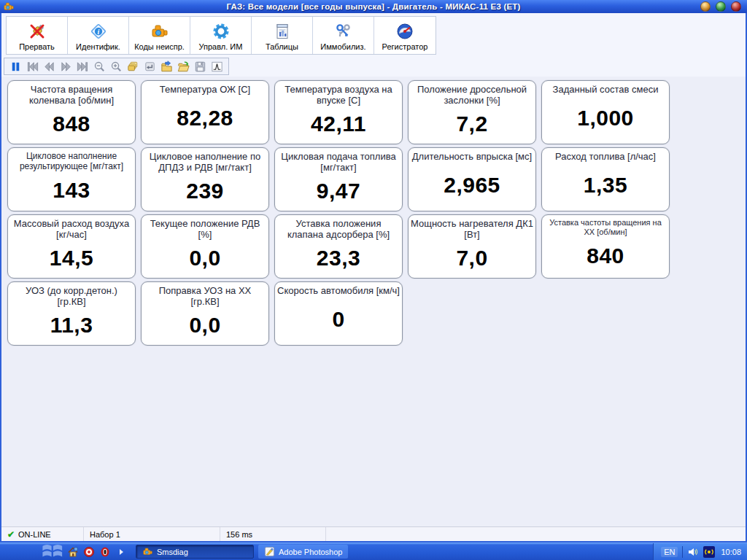  Describe the element at coordinates (374, 551) in the screenshot. I see `taskbar: SmsdiagAdobe Photoshop EN 10:08` at that location.